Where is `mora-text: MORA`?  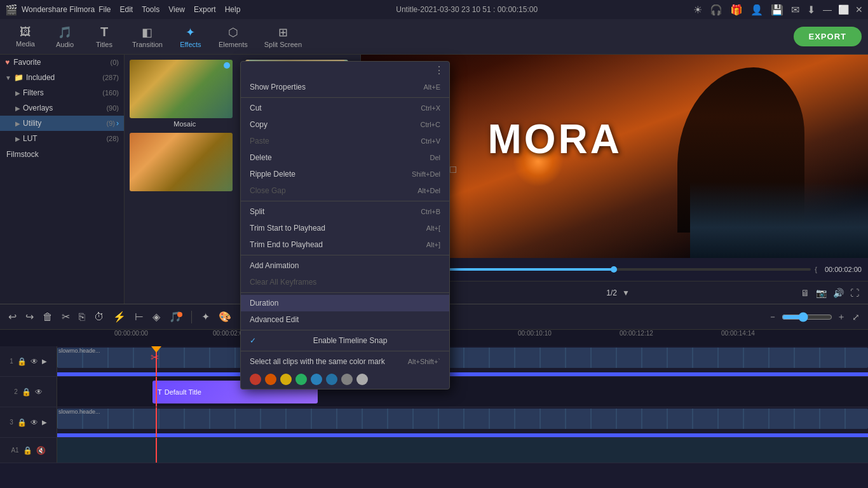
mora-text: MORA is located at coordinates (555, 139).